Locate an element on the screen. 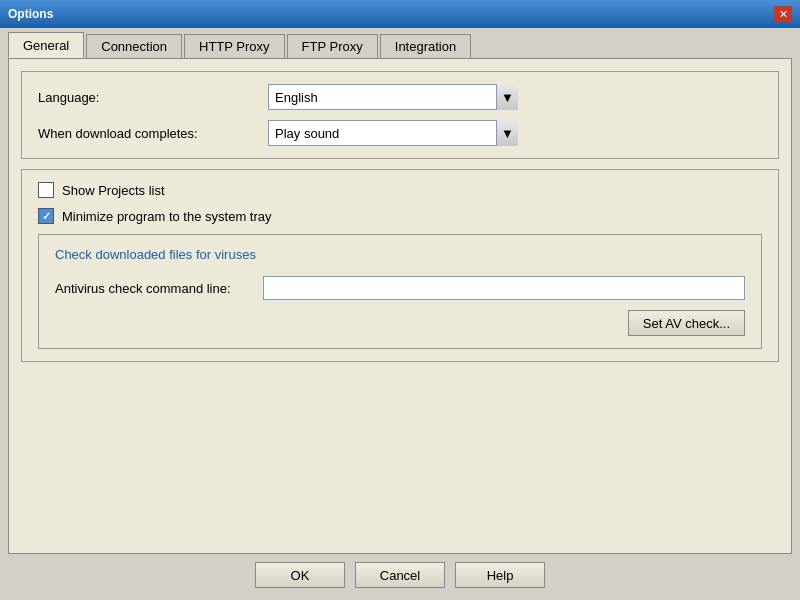  minimize-tray-label: Minimize program to the system tray is located at coordinates (167, 216).